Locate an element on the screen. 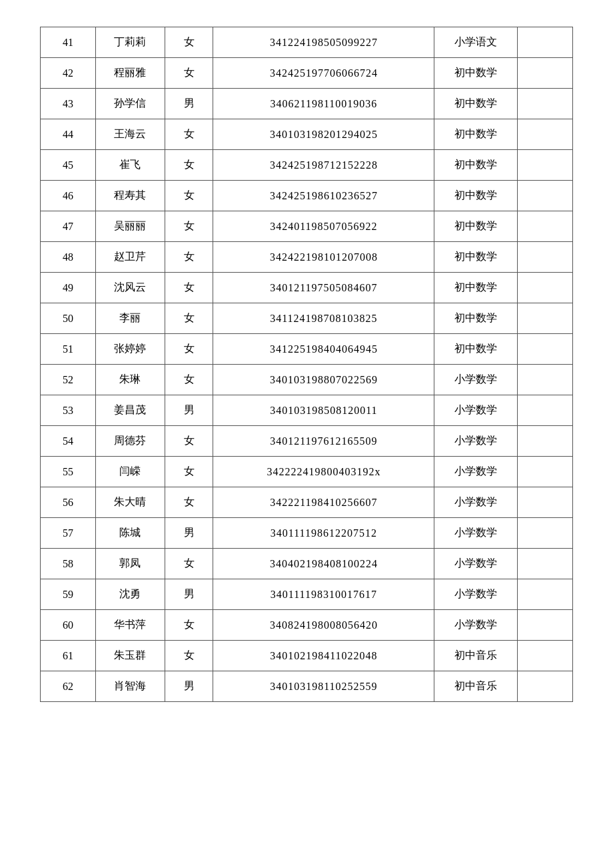  table-row: 59 沈勇 男 340111198310017617 小学数学 is located at coordinates (306, 595).